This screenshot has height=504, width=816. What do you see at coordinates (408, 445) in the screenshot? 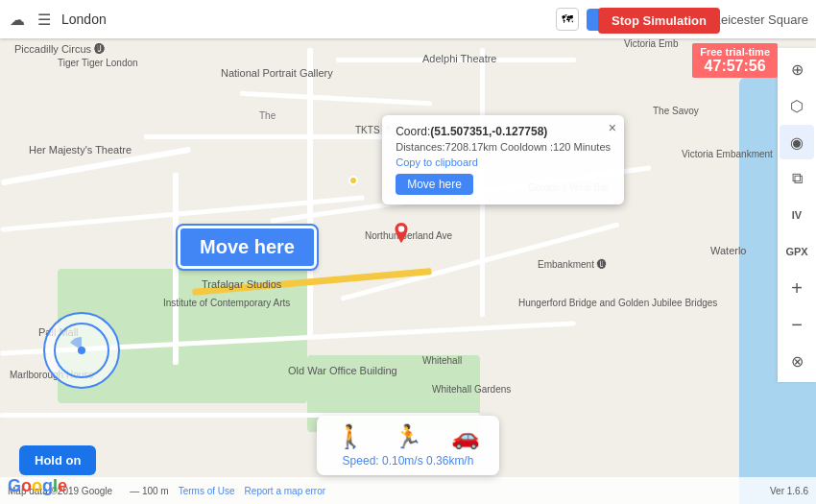
I see `speed-bar: 🚶 🏃 🚗 Speed: 0.10m/s 0.36km/h` at bounding box center [408, 445].